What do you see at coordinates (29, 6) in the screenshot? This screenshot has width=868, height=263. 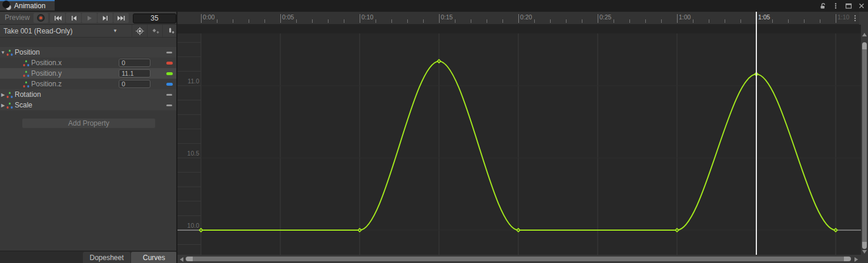 I see `tab-title: Animation` at bounding box center [29, 6].